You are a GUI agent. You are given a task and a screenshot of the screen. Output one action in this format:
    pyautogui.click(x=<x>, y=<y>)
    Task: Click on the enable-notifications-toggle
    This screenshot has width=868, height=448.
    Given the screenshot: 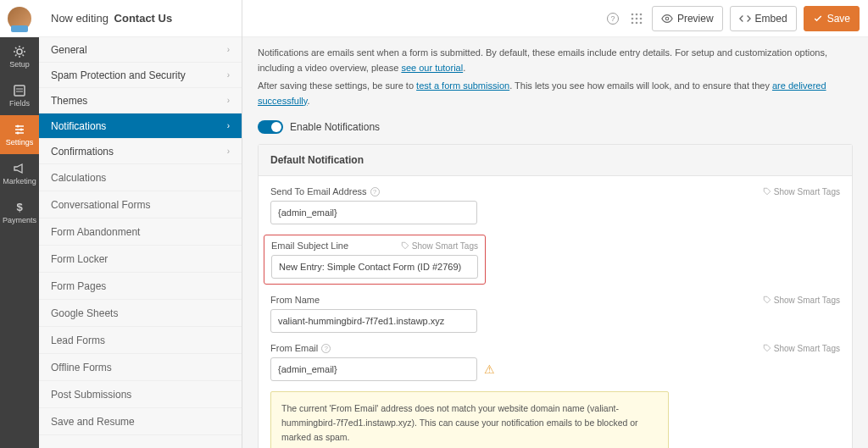 What is the action you would take?
    pyautogui.click(x=270, y=127)
    